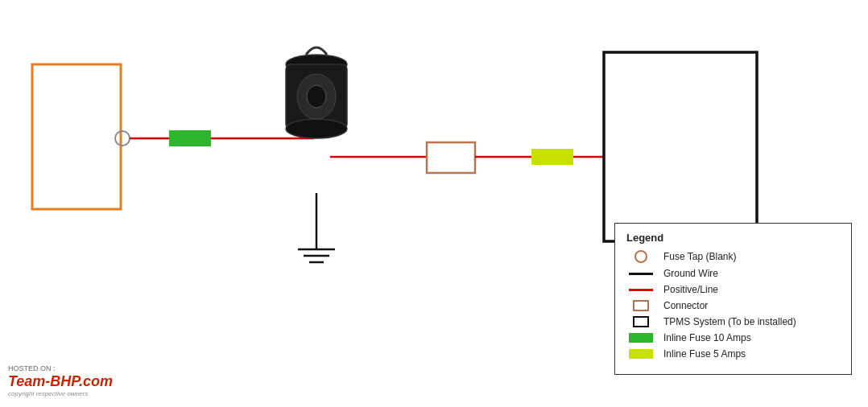 This screenshot has height=407, width=868. I want to click on connector-rect, so click(451, 158).